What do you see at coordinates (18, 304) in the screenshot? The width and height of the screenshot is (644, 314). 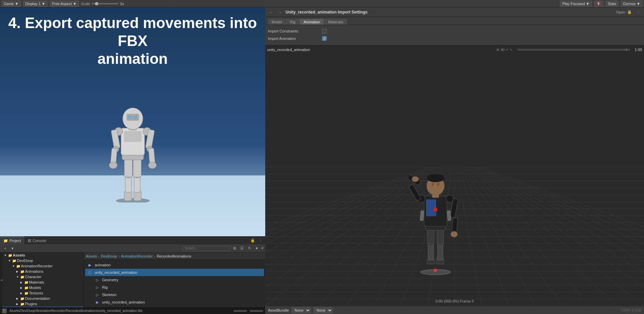 I see `tree-arrow: ▶` at bounding box center [18, 304].